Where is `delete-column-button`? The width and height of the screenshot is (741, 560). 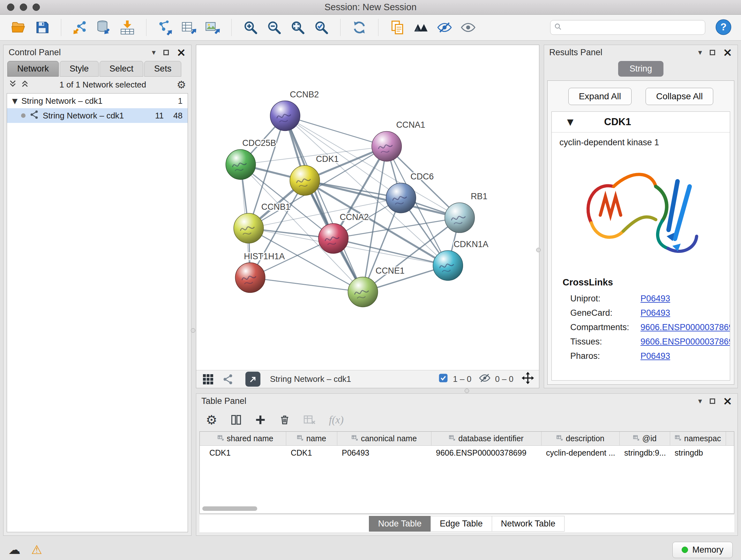 delete-column-button is located at coordinates (285, 420).